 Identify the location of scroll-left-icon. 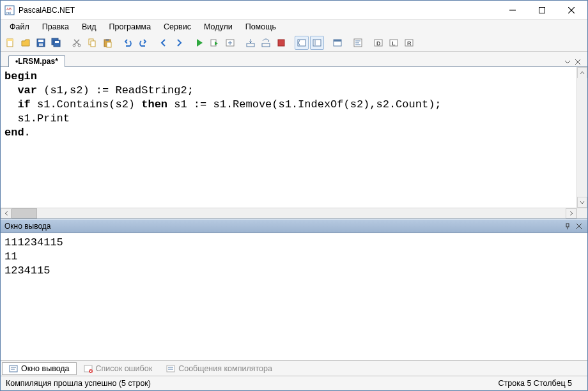
(6, 213).